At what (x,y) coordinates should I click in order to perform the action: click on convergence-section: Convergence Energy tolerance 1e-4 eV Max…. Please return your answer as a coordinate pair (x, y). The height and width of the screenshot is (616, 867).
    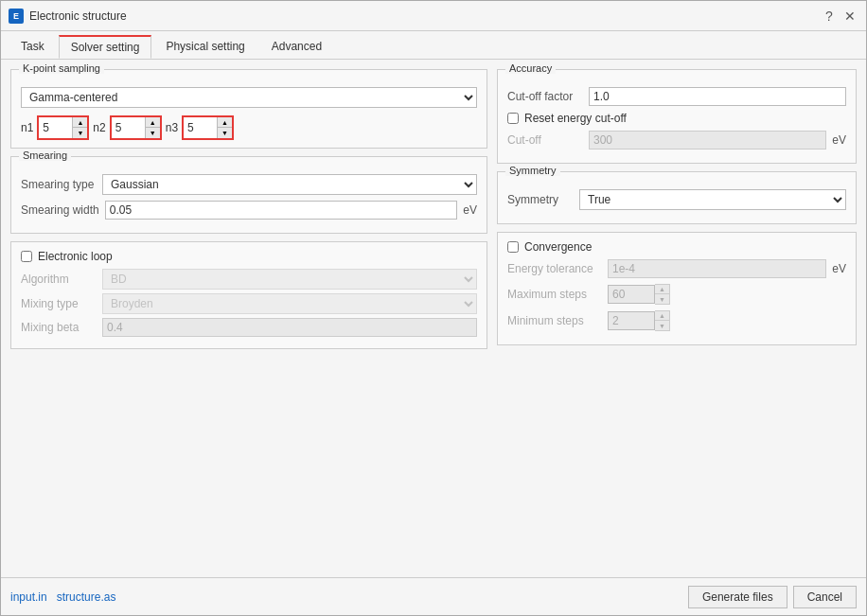
    Looking at the image, I should click on (677, 289).